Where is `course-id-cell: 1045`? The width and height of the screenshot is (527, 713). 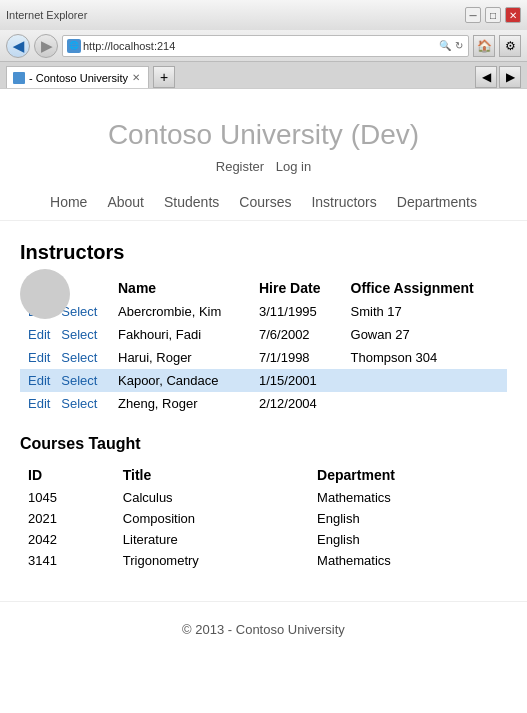 course-id-cell: 1045 is located at coordinates (68, 498).